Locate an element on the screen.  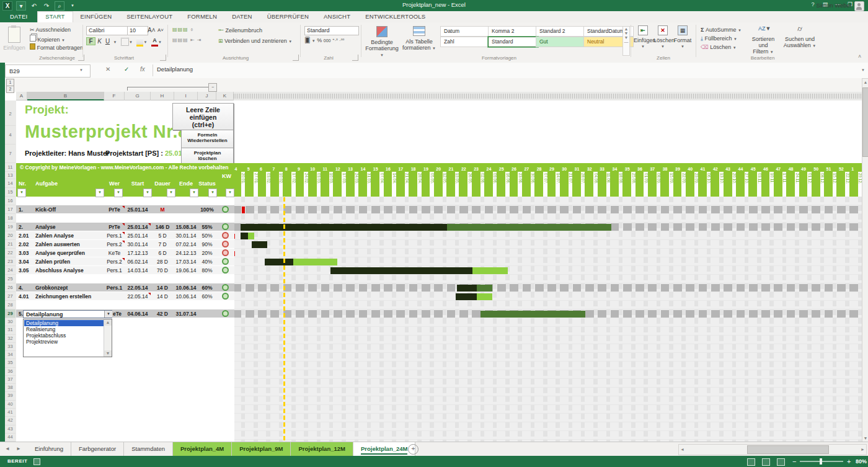
font-size-combo: 10 is located at coordinates (138, 31).